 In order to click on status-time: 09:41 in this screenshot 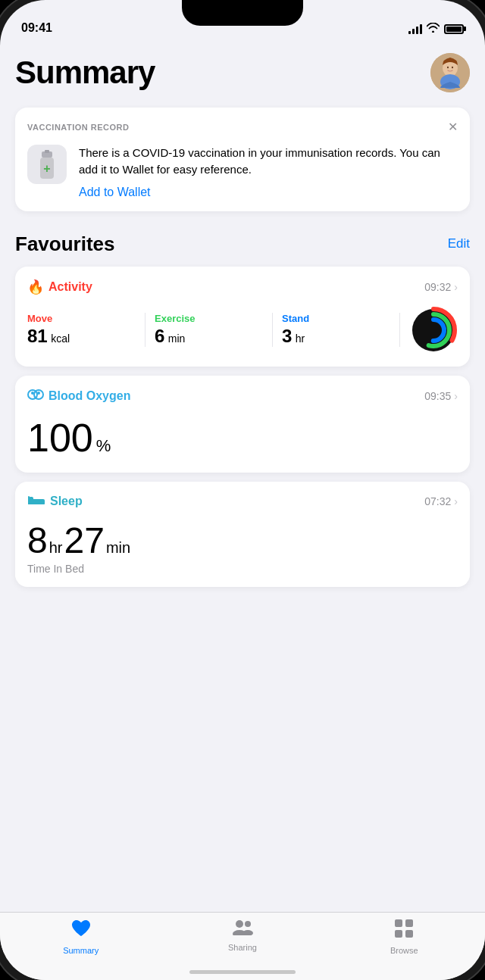, I will do `click(36, 28)`.